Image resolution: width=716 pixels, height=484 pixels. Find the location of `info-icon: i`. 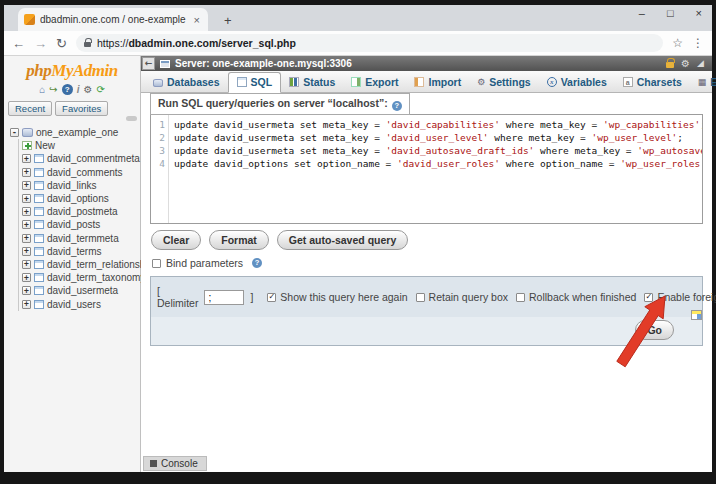

info-icon: i is located at coordinates (78, 90).